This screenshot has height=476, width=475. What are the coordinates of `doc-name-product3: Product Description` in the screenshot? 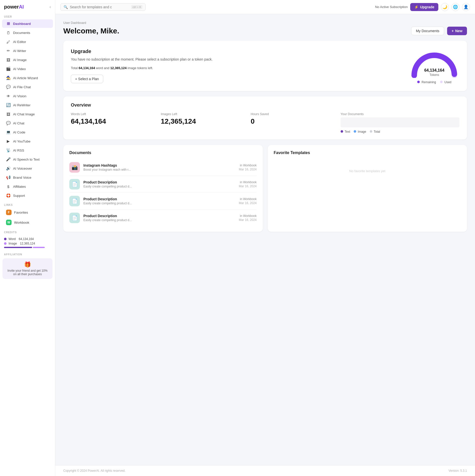 It's located at (159, 216).